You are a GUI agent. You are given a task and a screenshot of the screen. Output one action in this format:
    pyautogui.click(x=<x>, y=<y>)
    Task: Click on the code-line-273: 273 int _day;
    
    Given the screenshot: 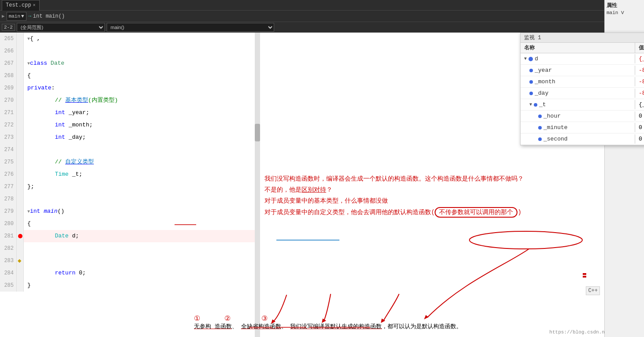 What is the action you would take?
    pyautogui.click(x=130, y=137)
    